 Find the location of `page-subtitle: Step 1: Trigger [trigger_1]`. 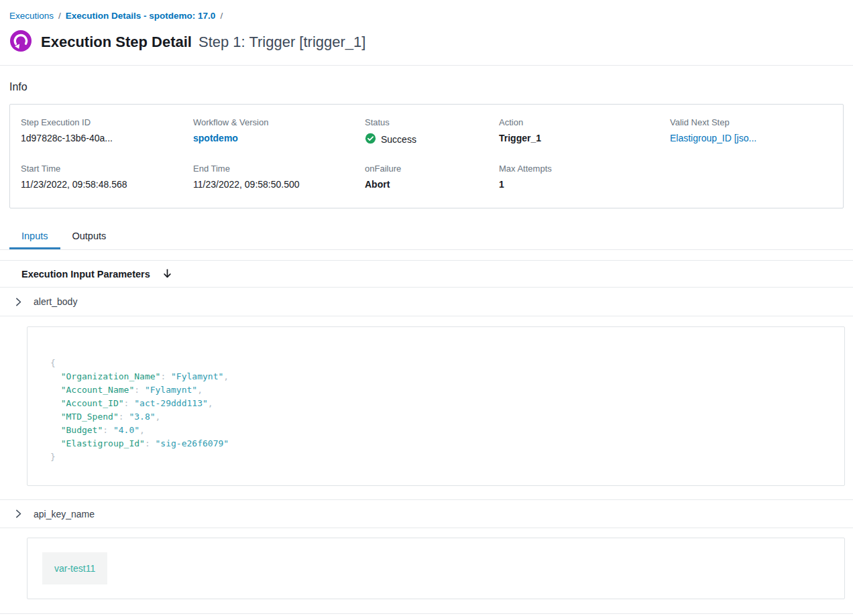

page-subtitle: Step 1: Trigger [trigger_1] is located at coordinates (282, 42).